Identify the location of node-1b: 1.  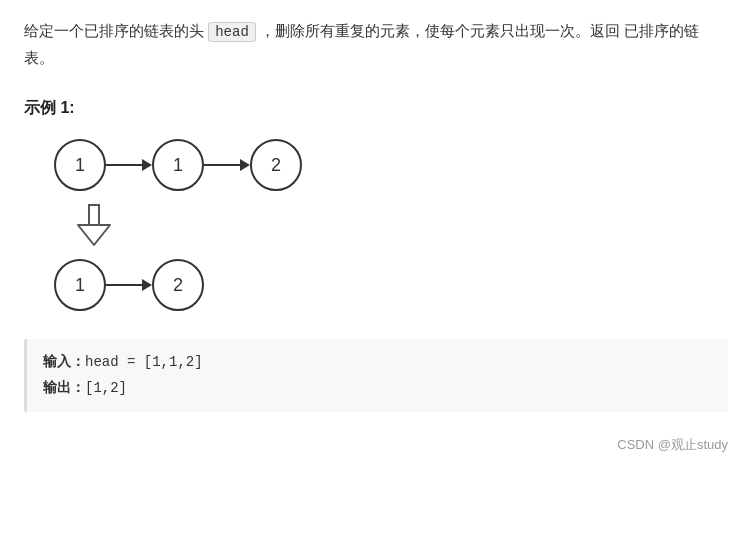
(178, 165).